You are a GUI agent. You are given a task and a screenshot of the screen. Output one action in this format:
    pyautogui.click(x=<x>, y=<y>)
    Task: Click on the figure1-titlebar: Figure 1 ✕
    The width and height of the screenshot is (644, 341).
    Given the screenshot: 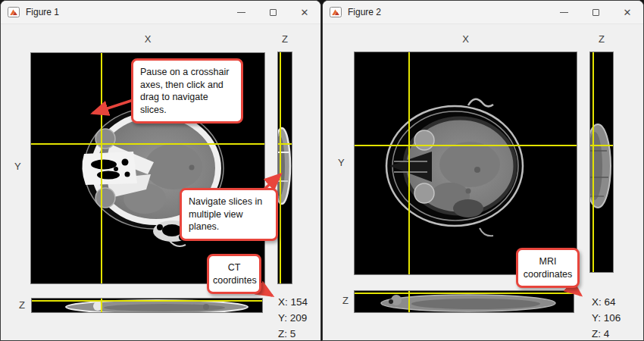 What is the action you would take?
    pyautogui.click(x=161, y=12)
    